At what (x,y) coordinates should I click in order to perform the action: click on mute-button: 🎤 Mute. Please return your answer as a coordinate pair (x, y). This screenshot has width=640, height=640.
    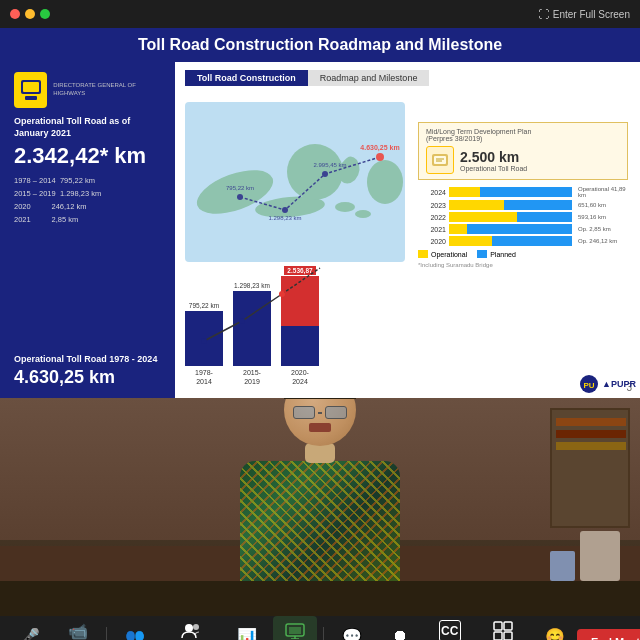
    Looking at the image, I should click on (30, 630).